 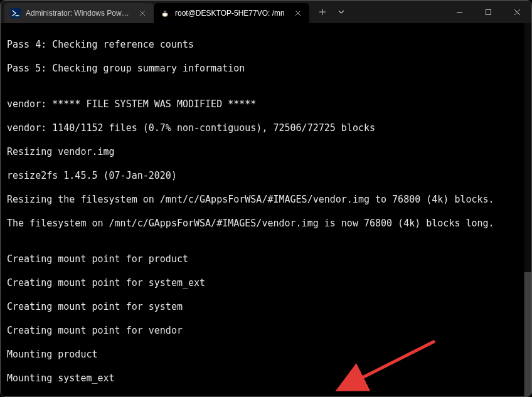 What do you see at coordinates (528, 209) in the screenshot?
I see `terminal-scrollbar` at bounding box center [528, 209].